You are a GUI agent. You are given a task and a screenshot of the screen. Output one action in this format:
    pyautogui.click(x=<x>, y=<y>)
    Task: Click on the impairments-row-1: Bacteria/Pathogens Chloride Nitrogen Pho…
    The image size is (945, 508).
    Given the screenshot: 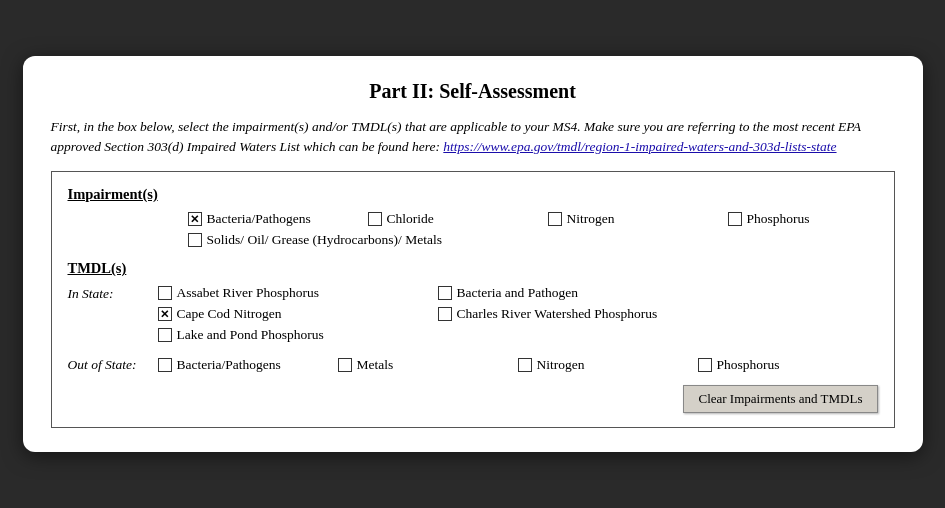 What is the action you would take?
    pyautogui.click(x=533, y=219)
    